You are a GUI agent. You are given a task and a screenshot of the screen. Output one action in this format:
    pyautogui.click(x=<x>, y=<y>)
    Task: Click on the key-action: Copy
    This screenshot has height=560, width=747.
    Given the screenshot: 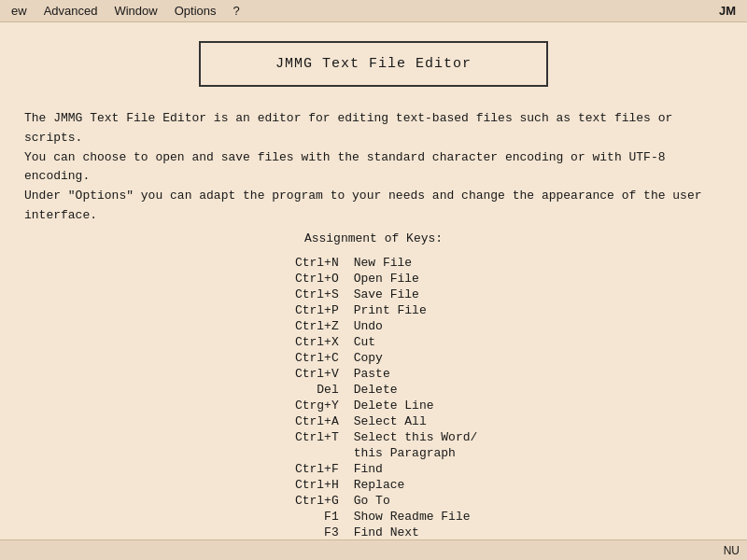 What is the action you would take?
    pyautogui.click(x=416, y=358)
    